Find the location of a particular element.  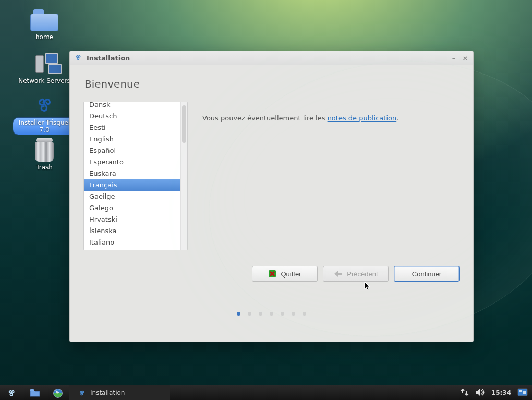

language-option: Eesti is located at coordinates (132, 128).